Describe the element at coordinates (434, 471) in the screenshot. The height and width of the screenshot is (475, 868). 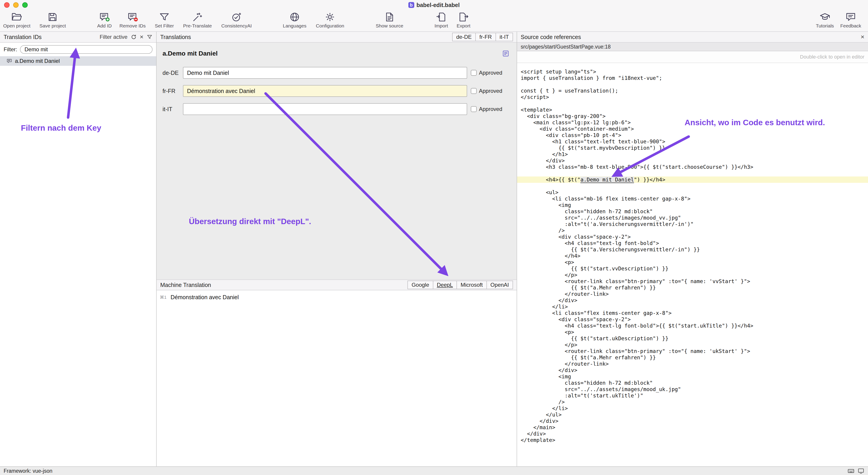
I see `status-bar: Framework: vue-json` at that location.